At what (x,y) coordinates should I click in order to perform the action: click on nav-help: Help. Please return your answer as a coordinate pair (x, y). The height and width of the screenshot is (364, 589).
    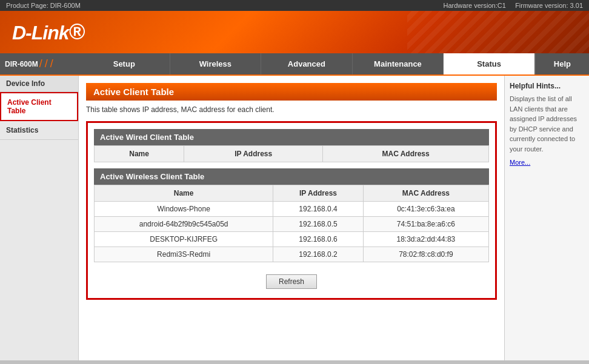
    Looking at the image, I should click on (562, 64).